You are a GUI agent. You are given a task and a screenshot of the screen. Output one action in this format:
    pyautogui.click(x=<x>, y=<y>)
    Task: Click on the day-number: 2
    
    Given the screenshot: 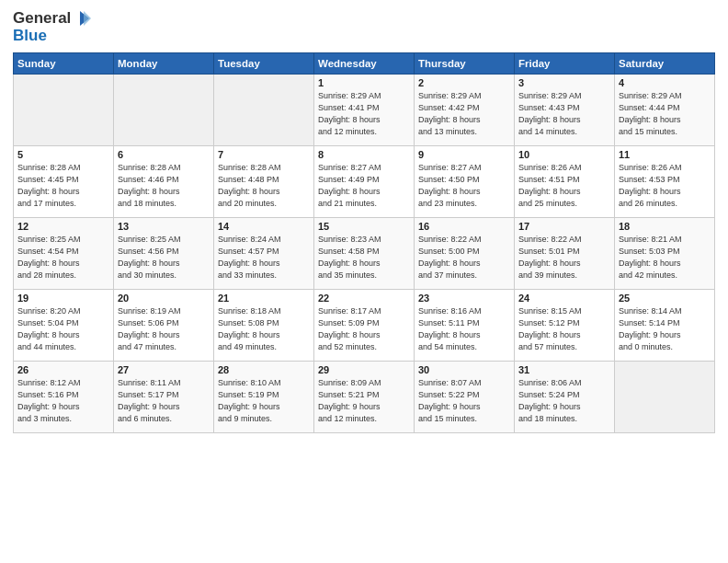 What is the action you would take?
    pyautogui.click(x=464, y=83)
    